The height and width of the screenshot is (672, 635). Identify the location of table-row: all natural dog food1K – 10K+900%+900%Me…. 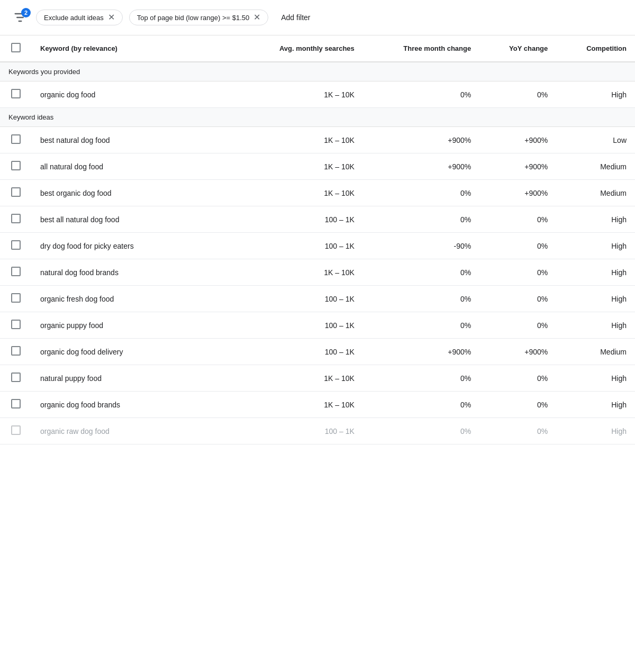
(318, 167).